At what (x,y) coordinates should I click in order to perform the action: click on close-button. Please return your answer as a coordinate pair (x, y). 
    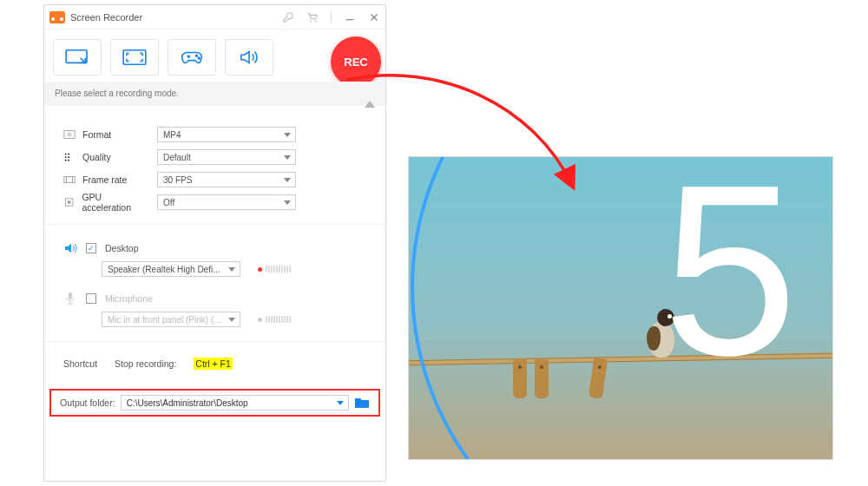
    Looking at the image, I should click on (374, 17).